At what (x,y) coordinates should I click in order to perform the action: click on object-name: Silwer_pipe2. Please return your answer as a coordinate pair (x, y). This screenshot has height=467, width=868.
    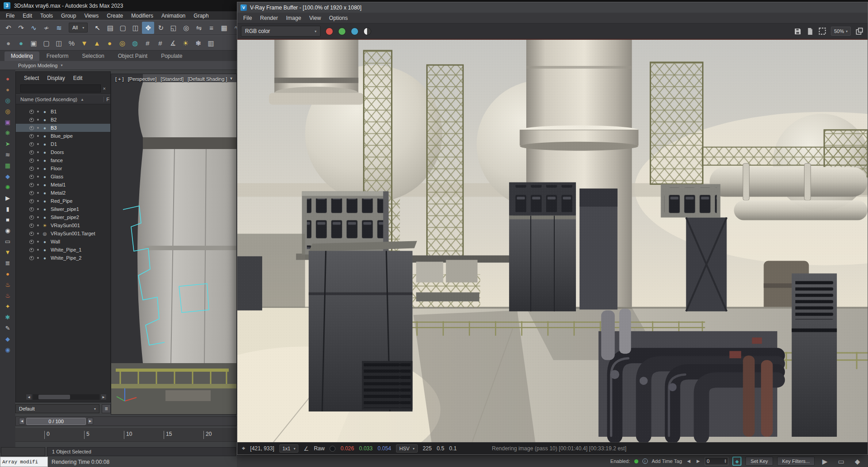
    Looking at the image, I should click on (65, 217).